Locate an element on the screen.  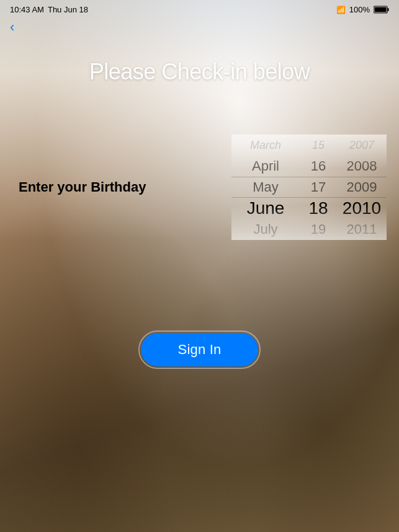
year-item: 2007 is located at coordinates (362, 145).